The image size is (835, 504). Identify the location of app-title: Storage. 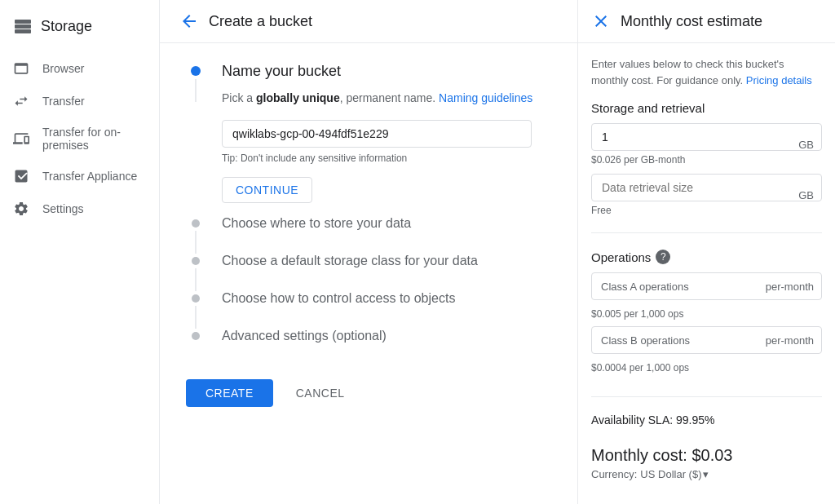
(67, 26).